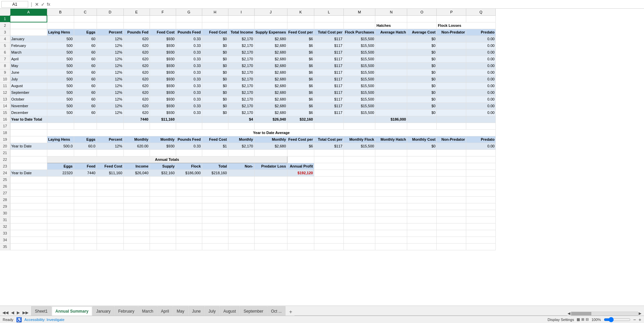 This screenshot has height=323, width=644. I want to click on cell-pred-8: 0.00, so click(481, 66).